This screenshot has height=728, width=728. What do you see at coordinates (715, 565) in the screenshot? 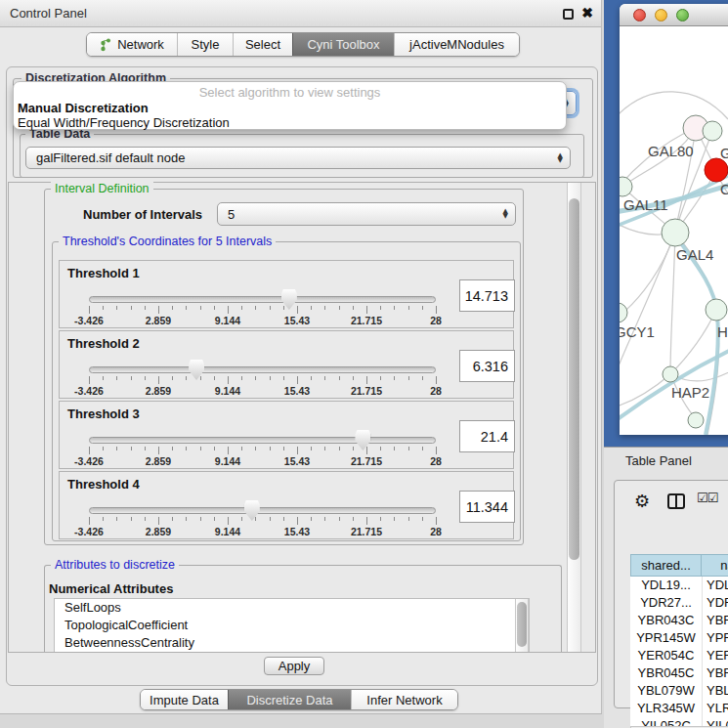
I see `column-header: name` at bounding box center [715, 565].